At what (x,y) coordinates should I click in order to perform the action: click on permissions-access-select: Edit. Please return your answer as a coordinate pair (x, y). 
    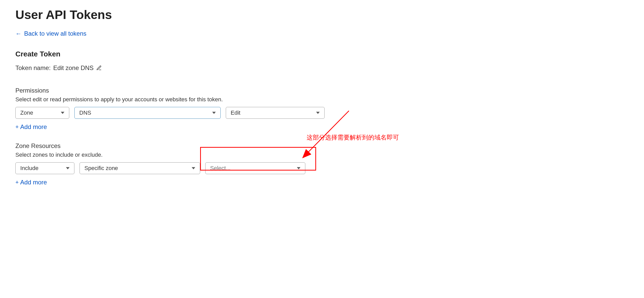
    Looking at the image, I should click on (275, 113).